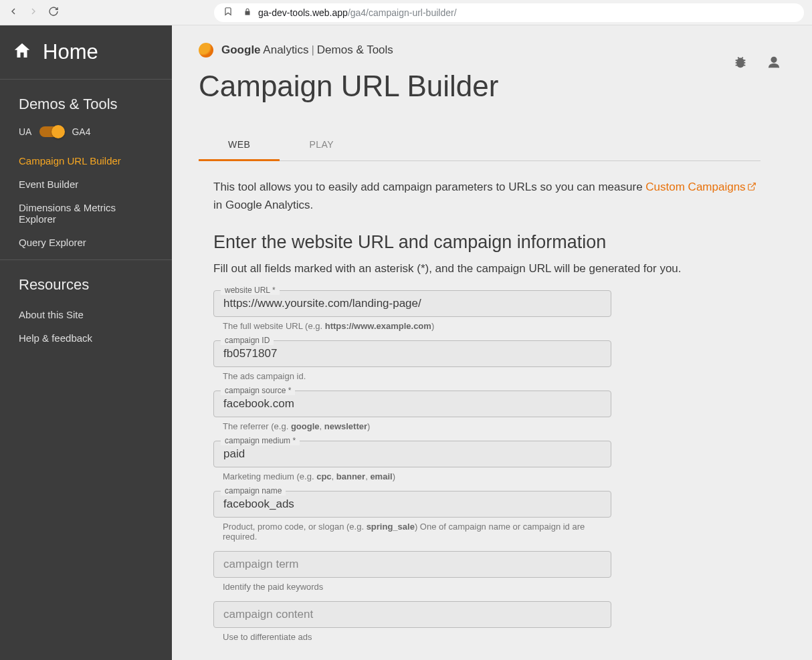  I want to click on ua-ga4-toggle, so click(52, 132).